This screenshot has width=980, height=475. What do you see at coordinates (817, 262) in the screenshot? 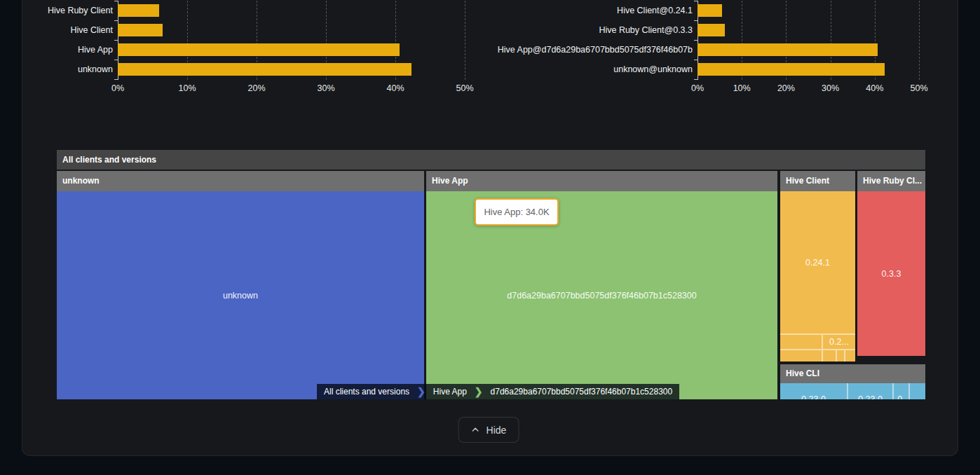
I see `treemap-cell-0-24-1: 0.24.1` at bounding box center [817, 262].